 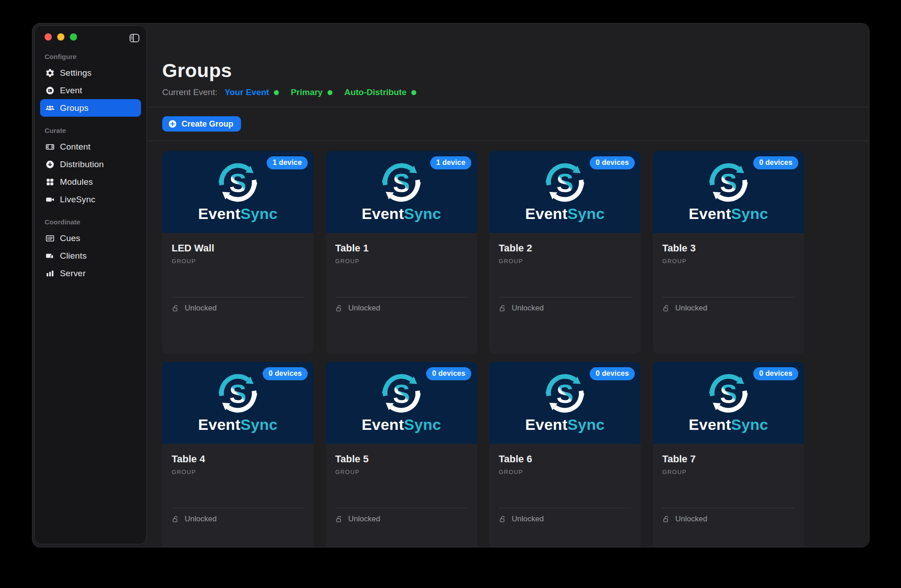 What do you see at coordinates (48, 37) in the screenshot?
I see `close-button` at bounding box center [48, 37].